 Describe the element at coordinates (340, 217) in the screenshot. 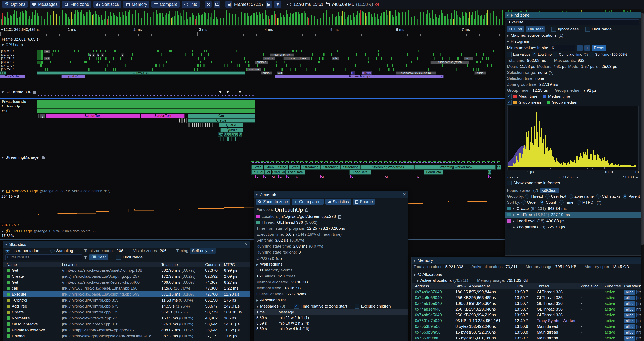

I see `copy-icon` at that location.